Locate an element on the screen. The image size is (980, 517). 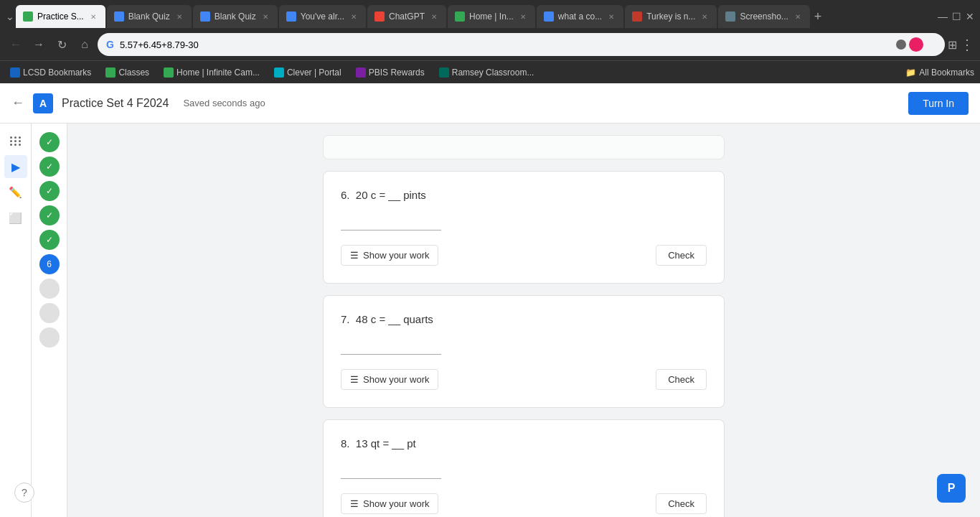
grid-tool-btn is located at coordinates (16, 141).